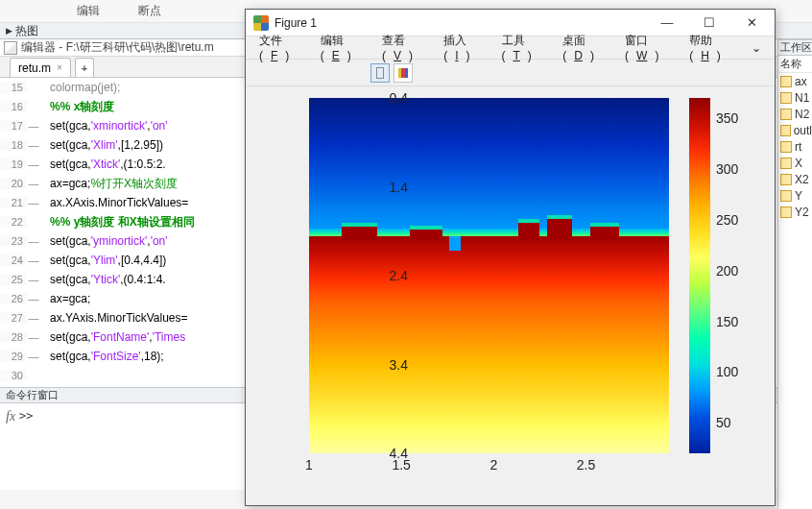  I want to click on code-text: ax.XAxis.MinorTickValues=, so click(114, 203).